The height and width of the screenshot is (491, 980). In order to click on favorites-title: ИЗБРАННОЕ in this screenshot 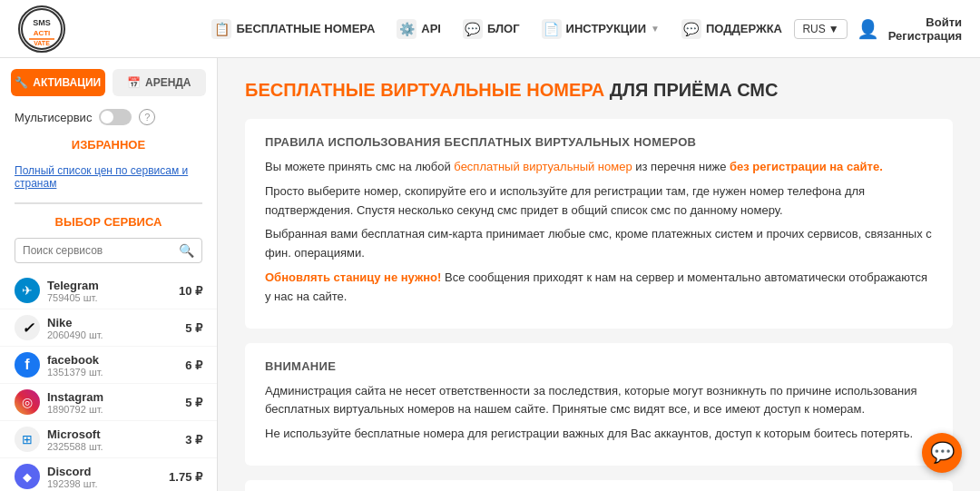, I will do `click(109, 145)`.